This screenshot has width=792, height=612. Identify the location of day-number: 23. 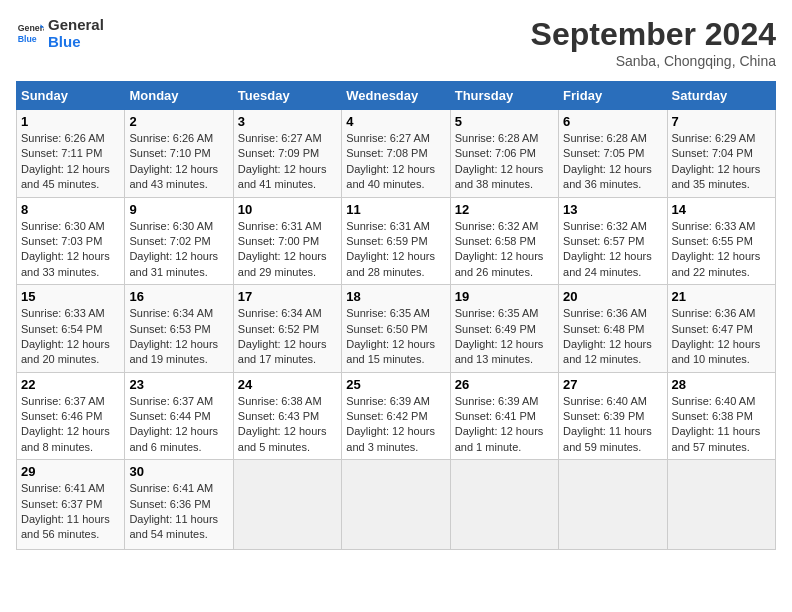
(178, 384).